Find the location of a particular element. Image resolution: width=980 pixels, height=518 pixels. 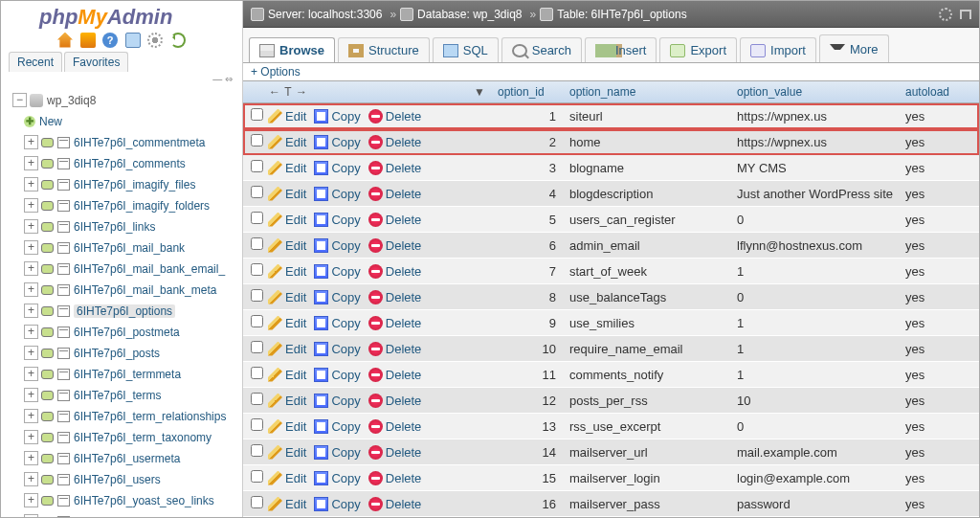

table-node: +6IHTe7p6I_mail_bank_meta is located at coordinates (124, 290).